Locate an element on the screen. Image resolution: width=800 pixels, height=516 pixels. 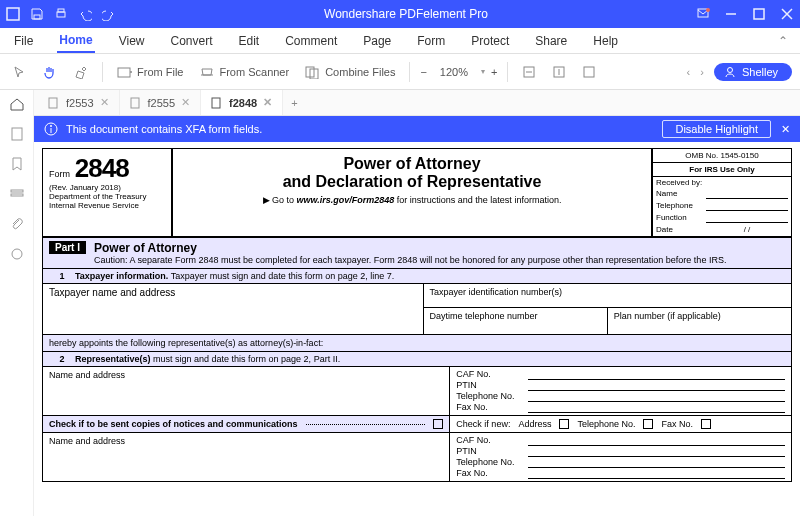
menu-home: Home is located at coordinates (76, 41).